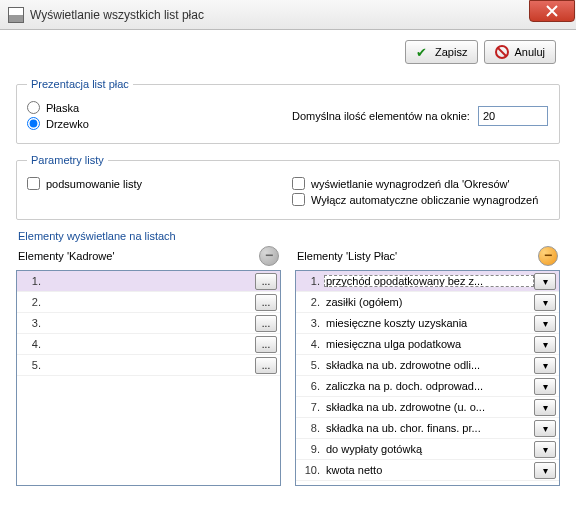 The width and height of the screenshot is (576, 526). I want to click on list-item: 5. składka na ub. zdrowotne odli... ▾, so click(428, 366).